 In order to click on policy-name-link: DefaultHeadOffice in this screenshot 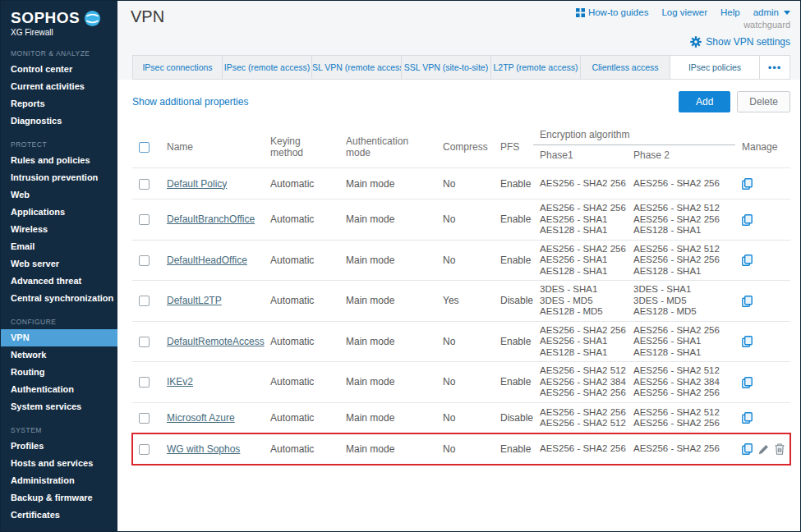, I will do `click(207, 260)`.